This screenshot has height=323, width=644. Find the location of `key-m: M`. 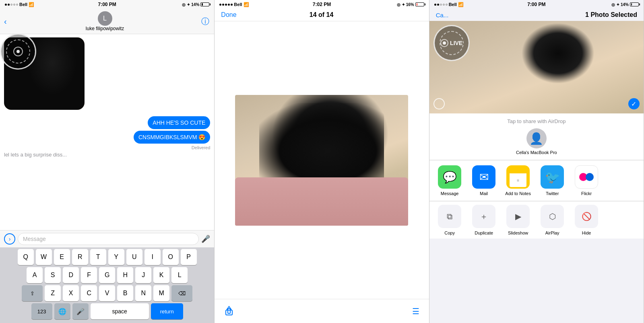

key-m: M is located at coordinates (161, 293).